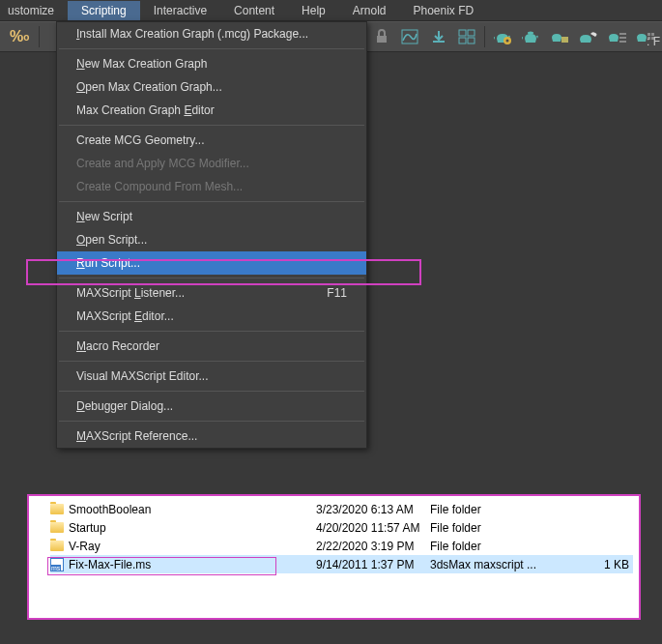 This screenshot has width=662, height=644. Describe the element at coordinates (212, 316) in the screenshot. I see `menu-item-maxscript-editor: MAXScript Editor...` at that location.